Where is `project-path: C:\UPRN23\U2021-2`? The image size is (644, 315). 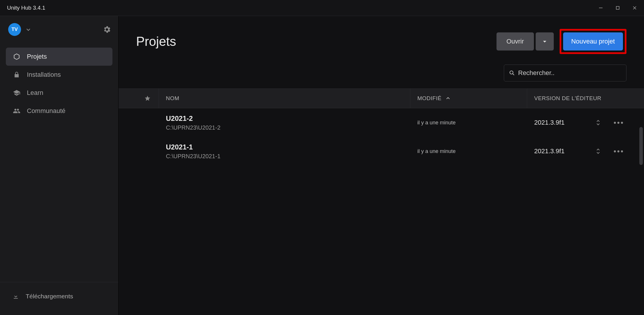
project-path: C:\UPRN23\U2021-2 is located at coordinates (193, 128).